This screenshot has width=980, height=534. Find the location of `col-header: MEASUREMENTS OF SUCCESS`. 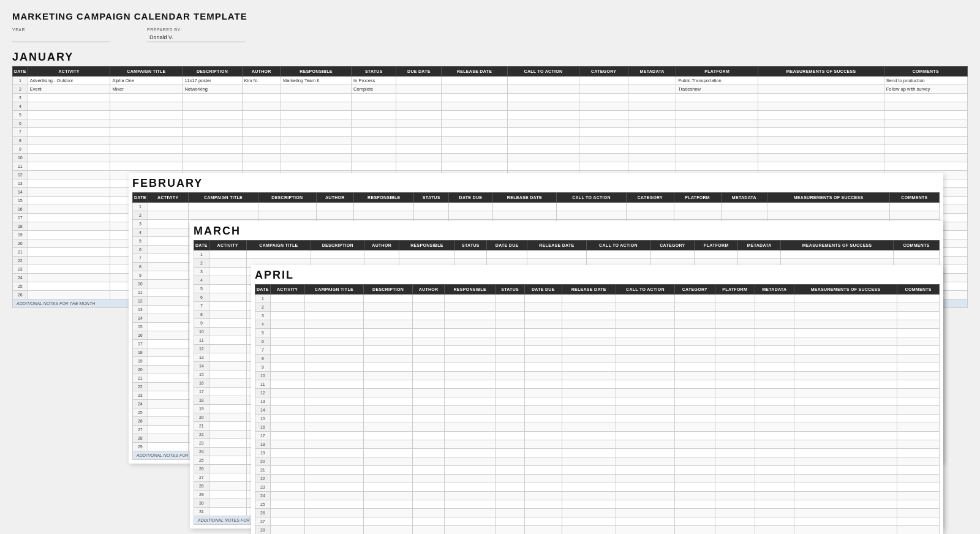

col-header: MEASUREMENTS OF SUCCESS is located at coordinates (837, 246).